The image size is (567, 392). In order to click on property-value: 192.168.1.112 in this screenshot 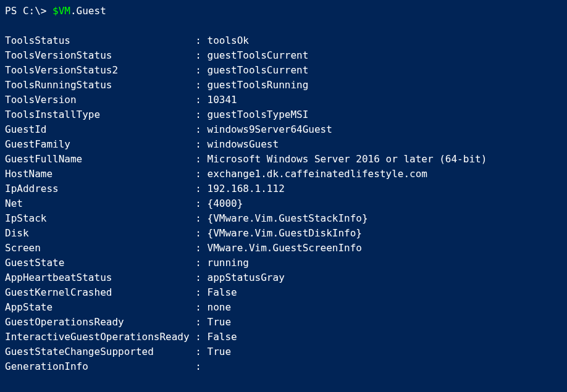, I will do `click(246, 189)`.